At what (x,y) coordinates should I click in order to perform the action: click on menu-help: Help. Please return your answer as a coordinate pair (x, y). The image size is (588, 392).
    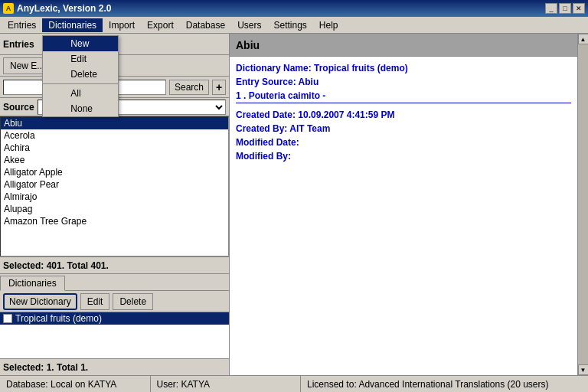
    Looking at the image, I should click on (329, 24).